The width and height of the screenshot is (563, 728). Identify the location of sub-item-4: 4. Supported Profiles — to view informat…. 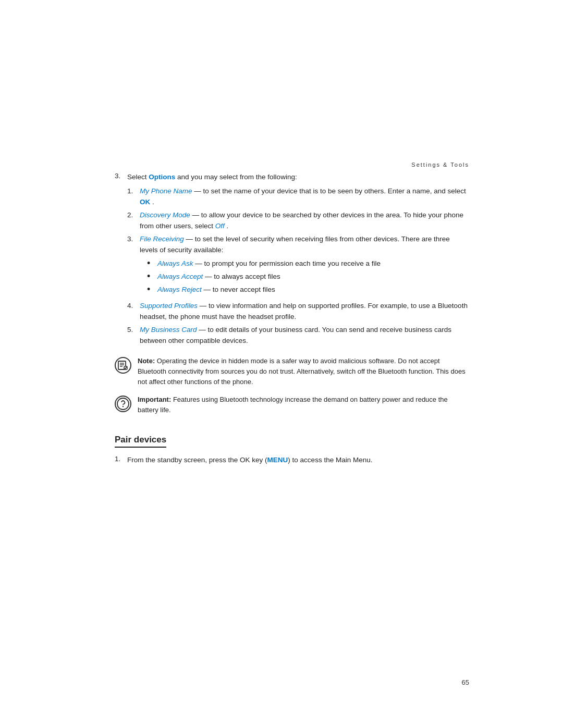
(298, 312).